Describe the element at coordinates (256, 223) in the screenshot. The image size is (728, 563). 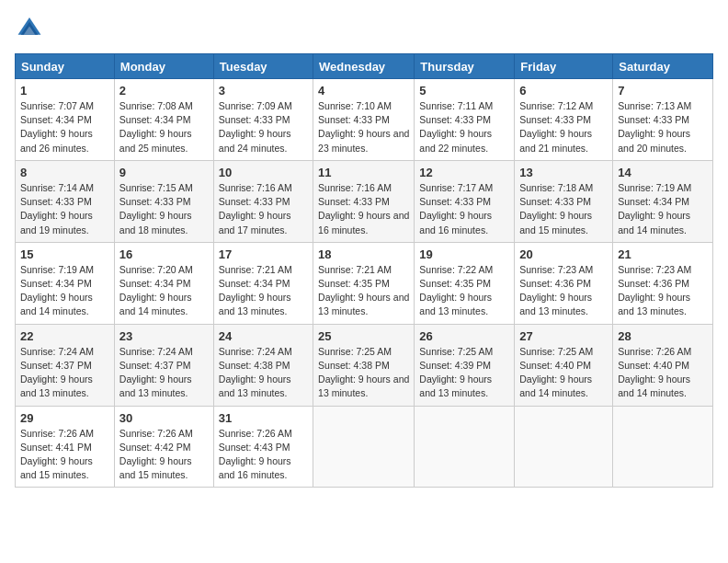
I see `daylight-label: Daylight: 9 hours and 17 minutes.` at that location.